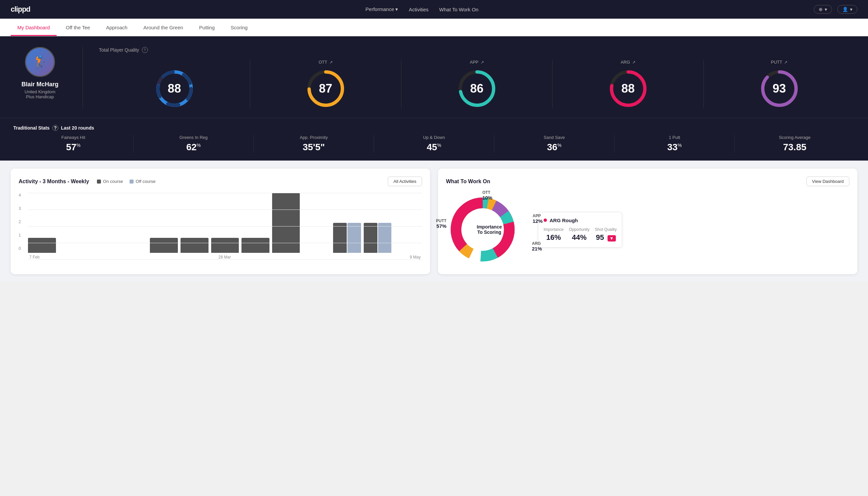 The image size is (868, 496). Describe the element at coordinates (326, 62) in the screenshot. I see `score-label-ott: OTT ↗` at that location.